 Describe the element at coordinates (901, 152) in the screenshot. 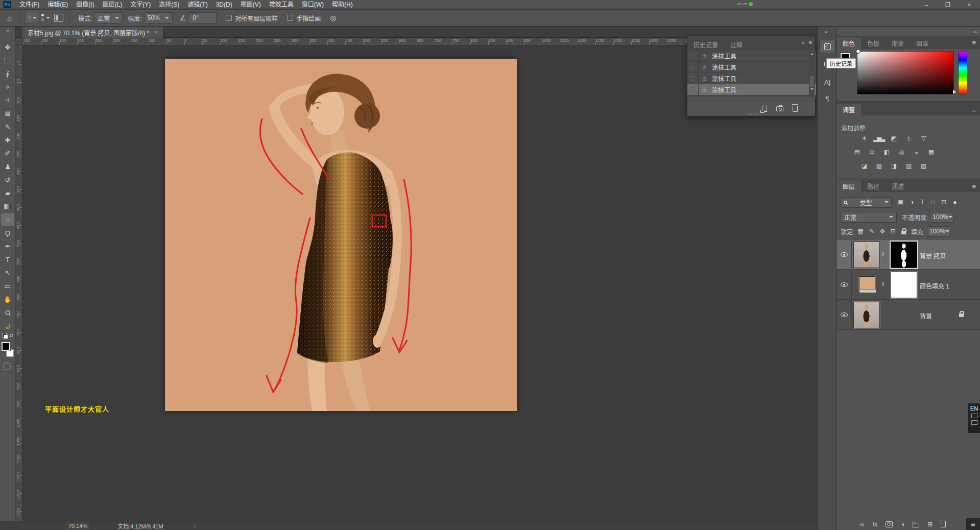

I see `photo-filter-icon: ◎` at that location.